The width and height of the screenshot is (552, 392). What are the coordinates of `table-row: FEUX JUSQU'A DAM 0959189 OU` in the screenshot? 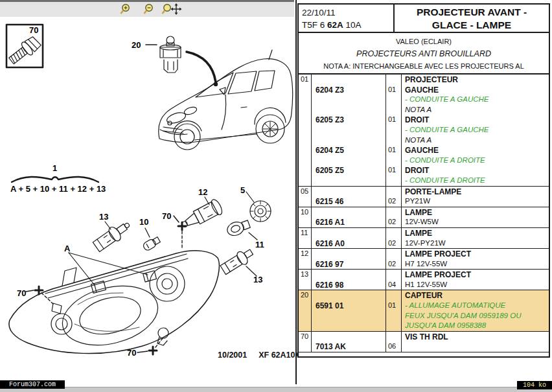 It's located at (424, 316).